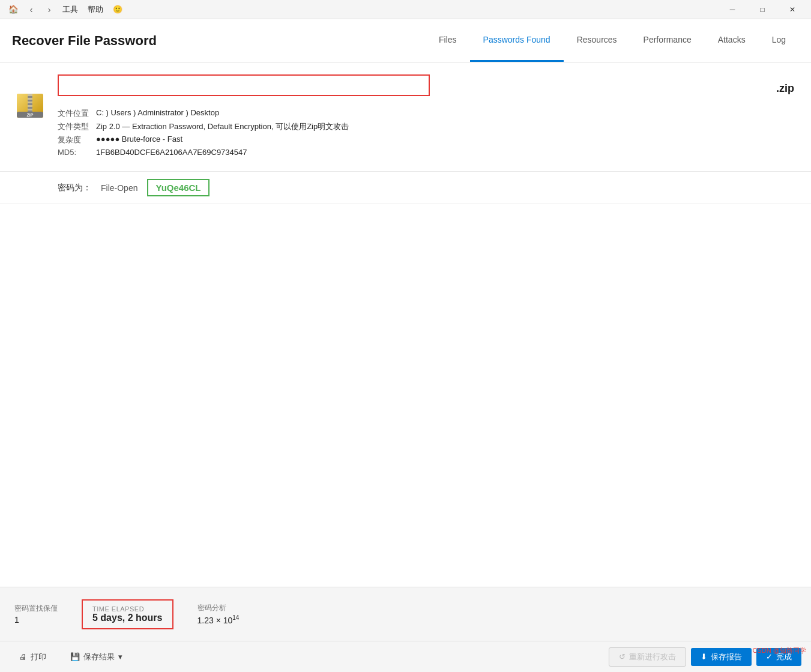 The image size is (811, 672). Describe the element at coordinates (32, 657) in the screenshot. I see `print-button: 🖨 打印` at that location.